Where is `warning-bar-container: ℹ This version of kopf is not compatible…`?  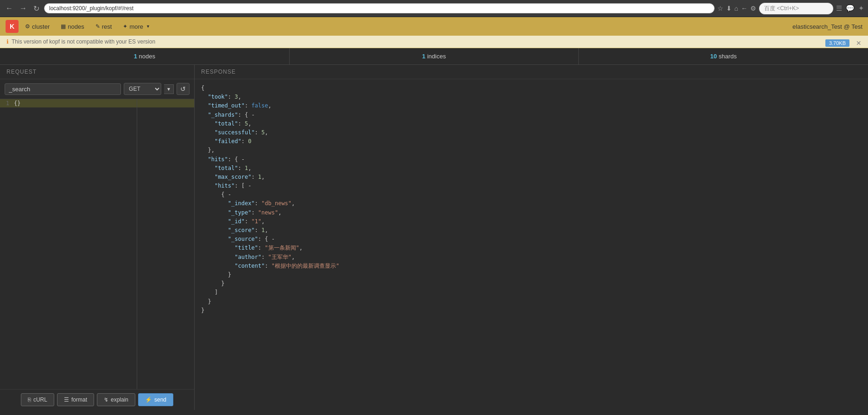 warning-bar-container: ℹ This version of kopf is not compatible… is located at coordinates (434, 42).